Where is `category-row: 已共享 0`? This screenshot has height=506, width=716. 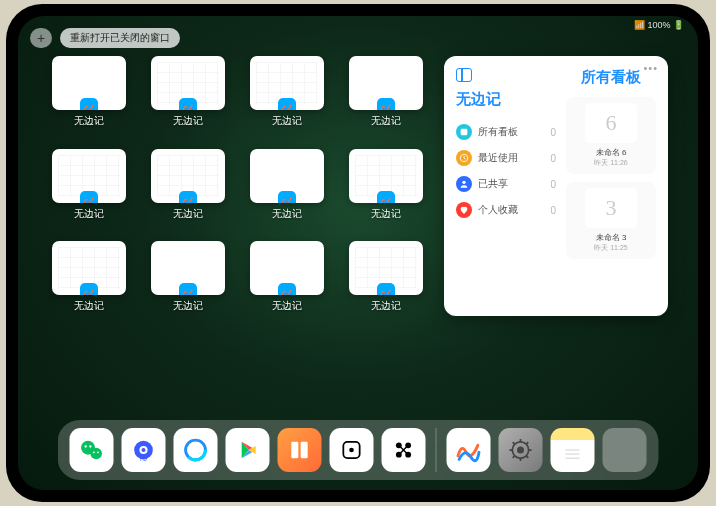
category-row: 已共享 0 is located at coordinates (506, 184).